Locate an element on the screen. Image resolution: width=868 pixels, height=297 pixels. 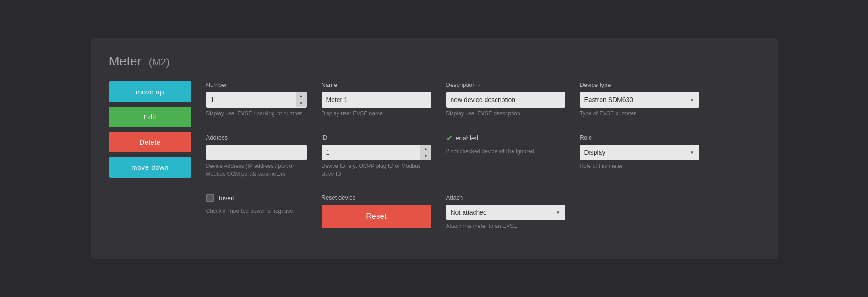
device-type-select: Eastron SDM630 is located at coordinates (639, 100).